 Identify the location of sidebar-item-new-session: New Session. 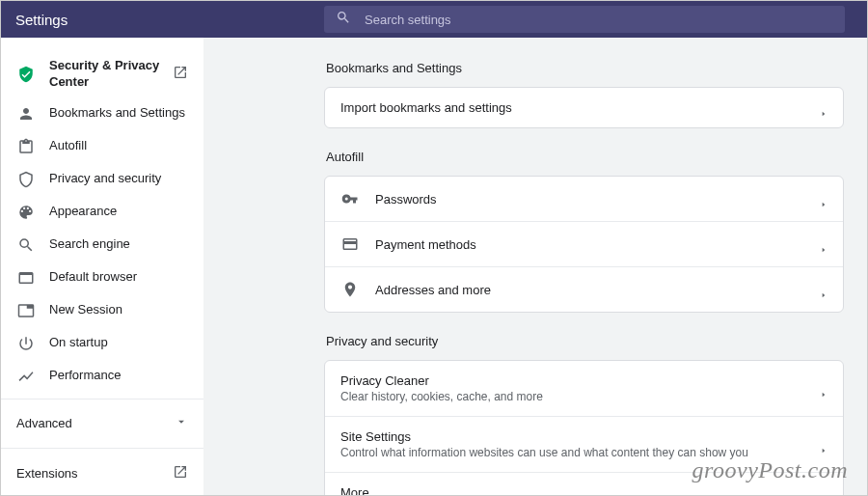
(102, 311).